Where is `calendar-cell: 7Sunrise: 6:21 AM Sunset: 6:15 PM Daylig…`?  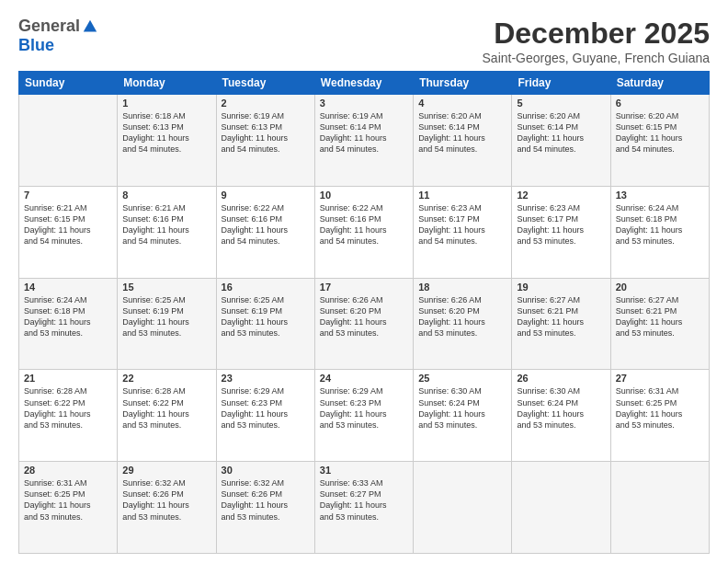
calendar-cell: 7Sunrise: 6:21 AM Sunset: 6:15 PM Daylig… is located at coordinates (68, 232).